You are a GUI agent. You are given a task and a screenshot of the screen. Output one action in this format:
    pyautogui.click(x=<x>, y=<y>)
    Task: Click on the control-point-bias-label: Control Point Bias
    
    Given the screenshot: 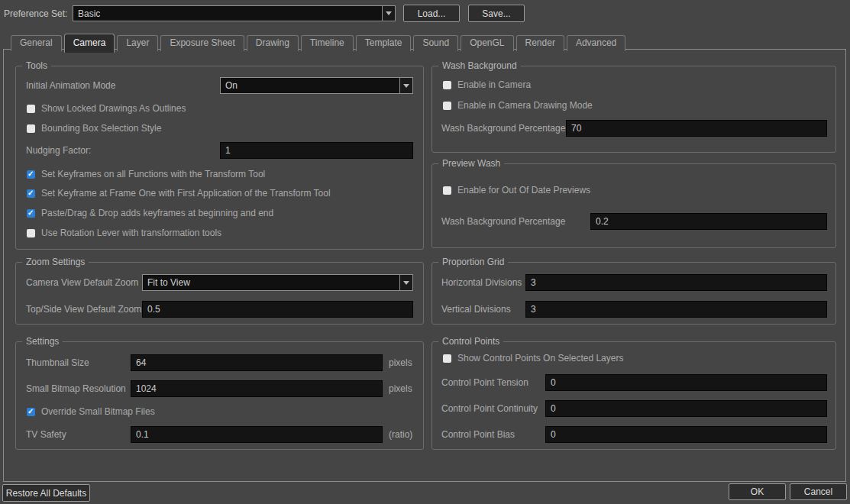 What is the action you would take?
    pyautogui.click(x=478, y=435)
    